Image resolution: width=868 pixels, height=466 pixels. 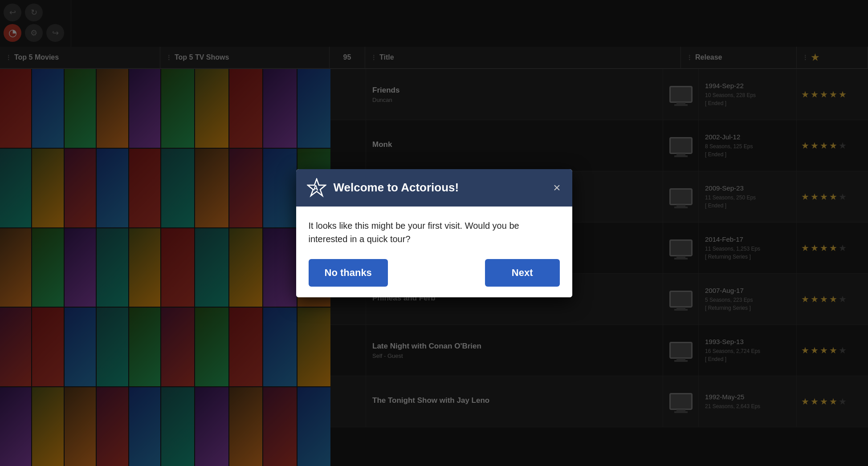 What do you see at coordinates (434, 273) in the screenshot?
I see `dialog-buttons: No thanks Next` at bounding box center [434, 273].